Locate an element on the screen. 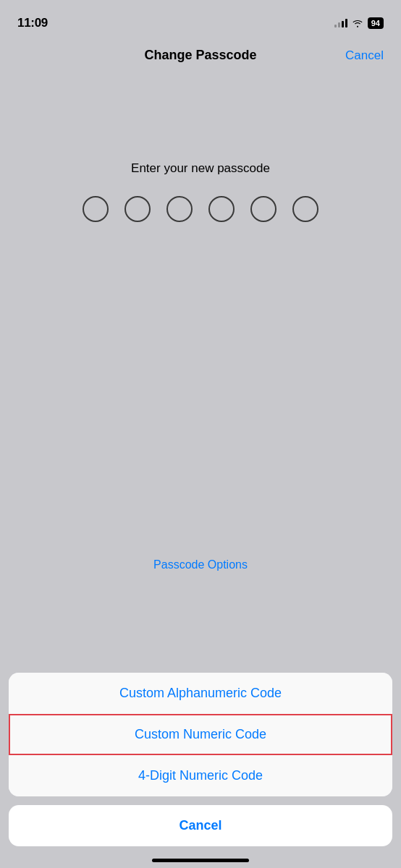 Image resolution: width=401 pixels, height=868 pixels. status-bar: 11:09 94 is located at coordinates (200, 18).